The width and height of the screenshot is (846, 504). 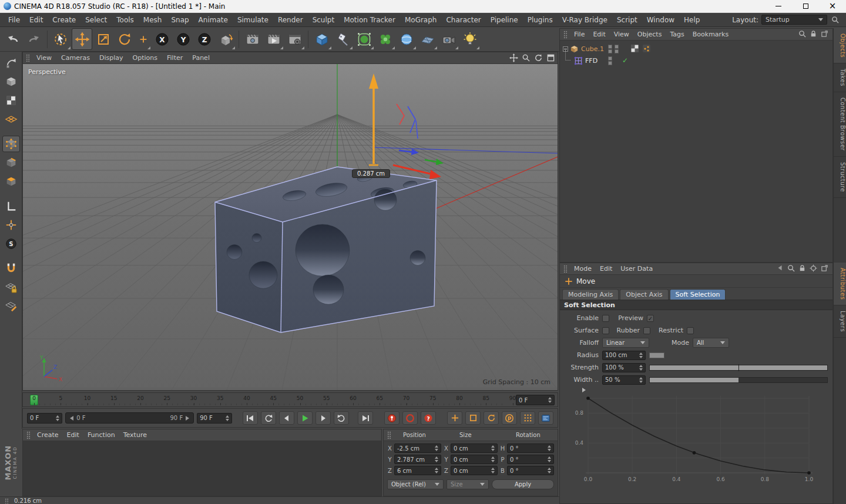 I want to click on menu-file: File, so click(x=14, y=20).